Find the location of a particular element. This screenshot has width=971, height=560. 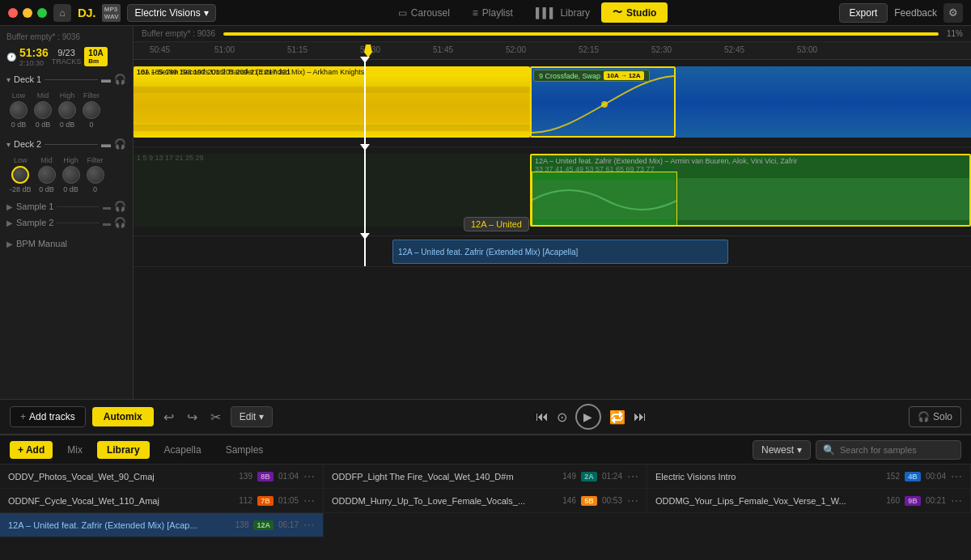

tab-carousel: ▭ Carousel is located at coordinates (424, 13).